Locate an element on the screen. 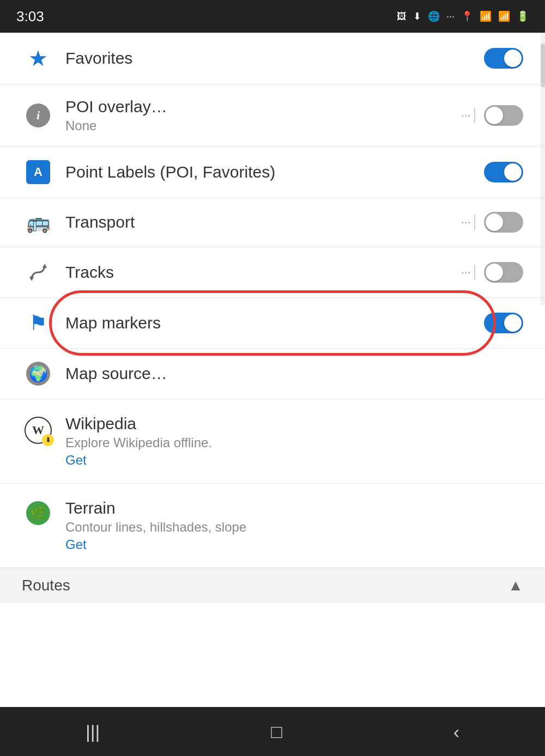 The height and width of the screenshot is (756, 545). list-item-transport: 🚌 Transport ··· is located at coordinates (272, 222).